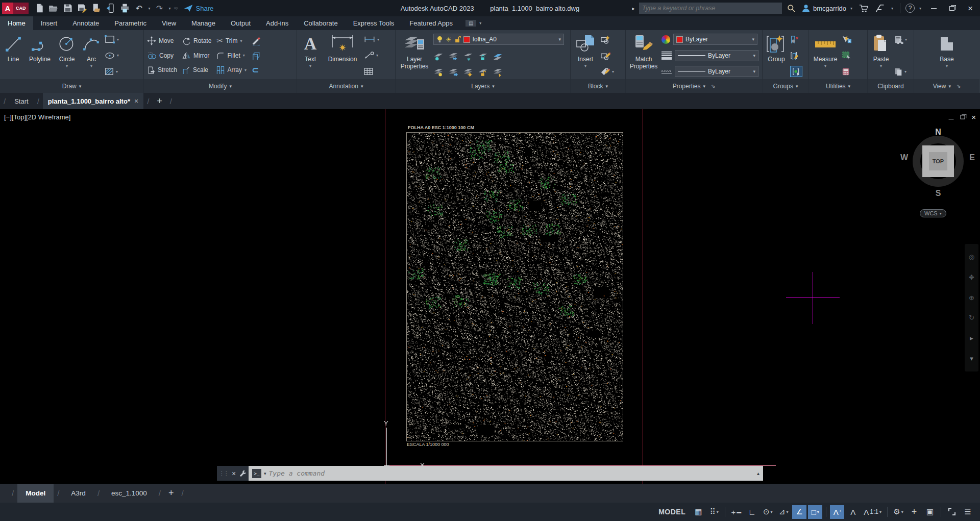  I want to click on rotate-button: Rotate, so click(197, 41).